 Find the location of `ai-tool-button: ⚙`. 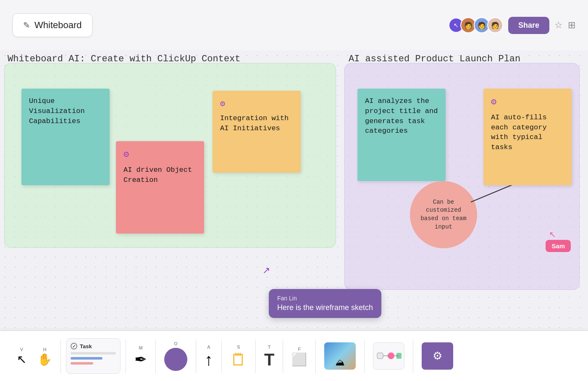

ai-tool-button: ⚙ is located at coordinates (438, 356).